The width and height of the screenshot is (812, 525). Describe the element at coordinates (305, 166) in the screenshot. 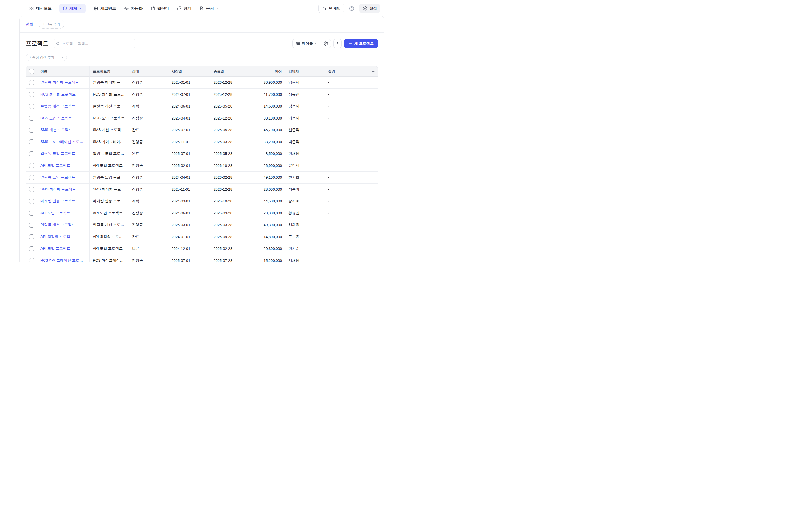

I see `manager-cell: 유민서` at that location.